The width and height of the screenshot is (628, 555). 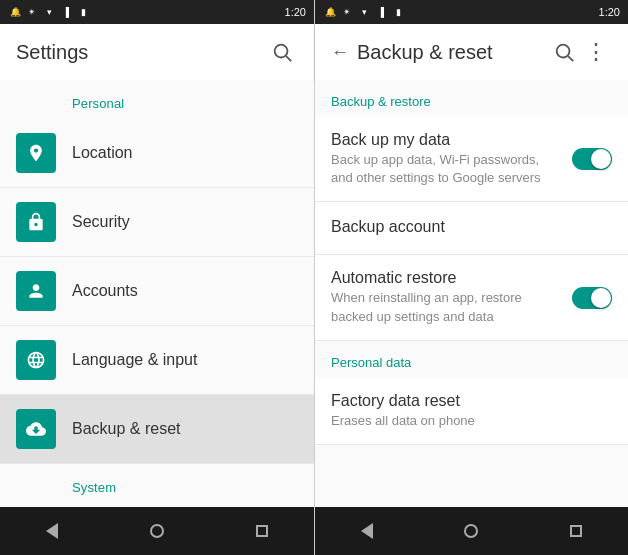 What do you see at coordinates (83, 12) in the screenshot?
I see `battery-icon: ▮` at bounding box center [83, 12].